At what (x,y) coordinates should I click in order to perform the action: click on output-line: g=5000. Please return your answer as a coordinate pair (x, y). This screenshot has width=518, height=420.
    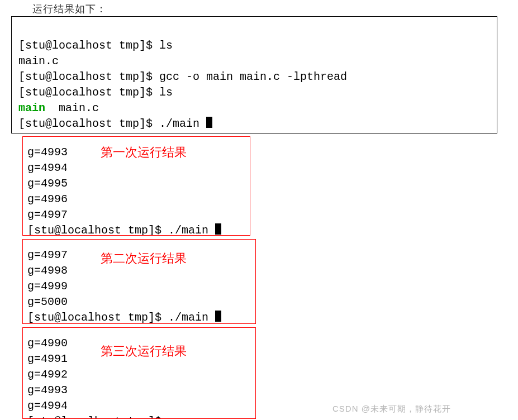
    Looking at the image, I should click on (47, 302).